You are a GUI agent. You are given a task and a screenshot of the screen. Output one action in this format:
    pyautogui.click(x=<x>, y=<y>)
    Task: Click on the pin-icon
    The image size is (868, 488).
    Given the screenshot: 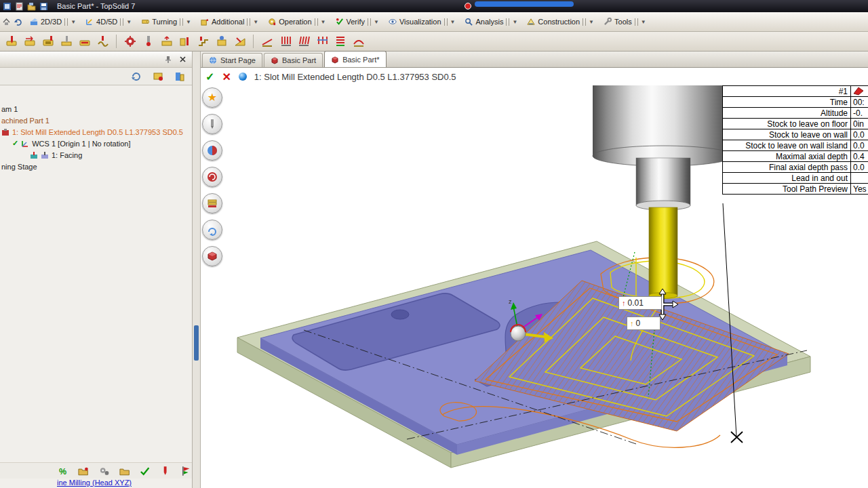 What is the action you would take?
    pyautogui.click(x=168, y=60)
    